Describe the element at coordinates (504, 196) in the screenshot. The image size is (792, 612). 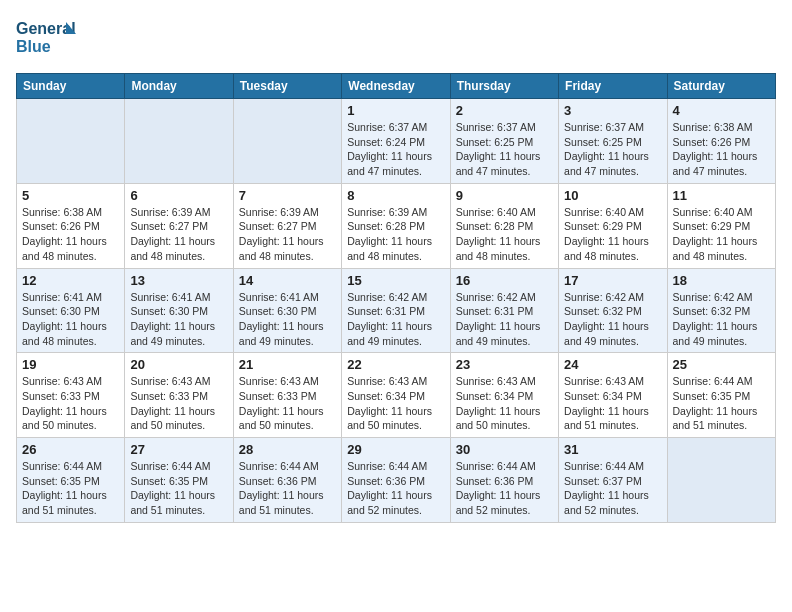
I see `day-number: 9` at that location.